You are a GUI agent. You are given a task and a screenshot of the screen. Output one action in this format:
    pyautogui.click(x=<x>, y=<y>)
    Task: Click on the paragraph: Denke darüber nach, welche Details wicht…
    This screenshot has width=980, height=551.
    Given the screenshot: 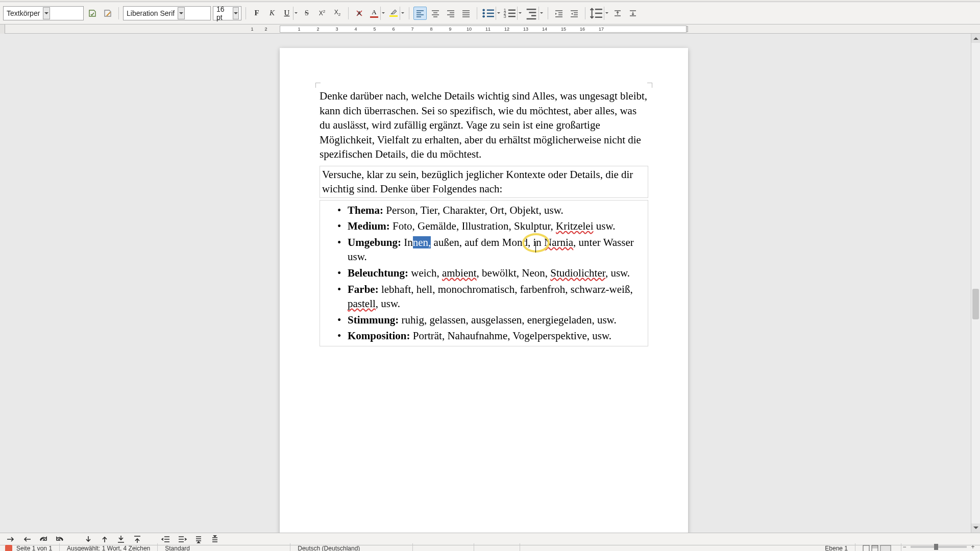 What is the action you would take?
    pyautogui.click(x=484, y=126)
    